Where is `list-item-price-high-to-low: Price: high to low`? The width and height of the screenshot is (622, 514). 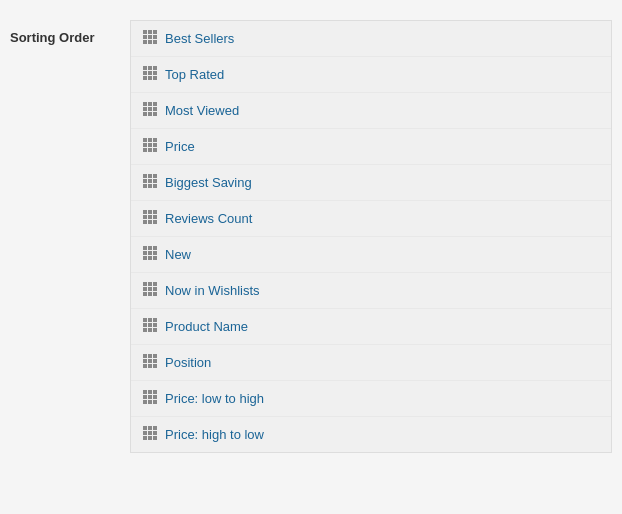
list-item-price-high-to-low: Price: high to low is located at coordinates (371, 434).